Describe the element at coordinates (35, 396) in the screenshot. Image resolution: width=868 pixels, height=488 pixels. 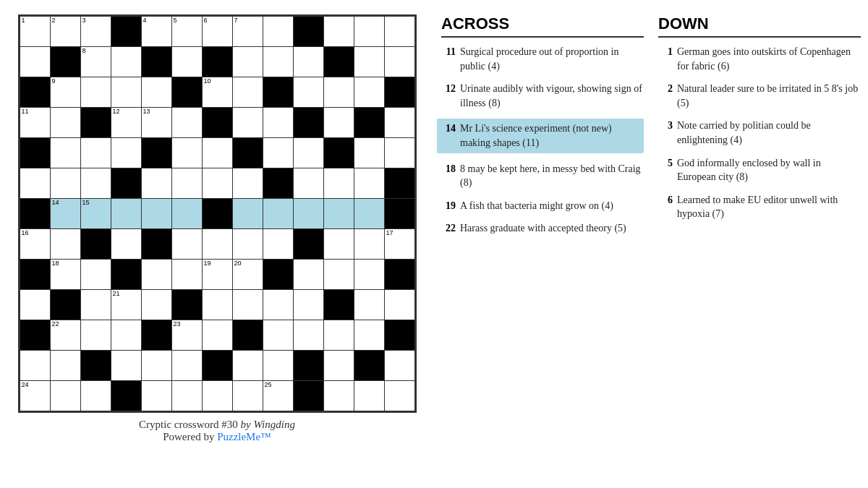
I see `cell-12-0: 24` at that location.